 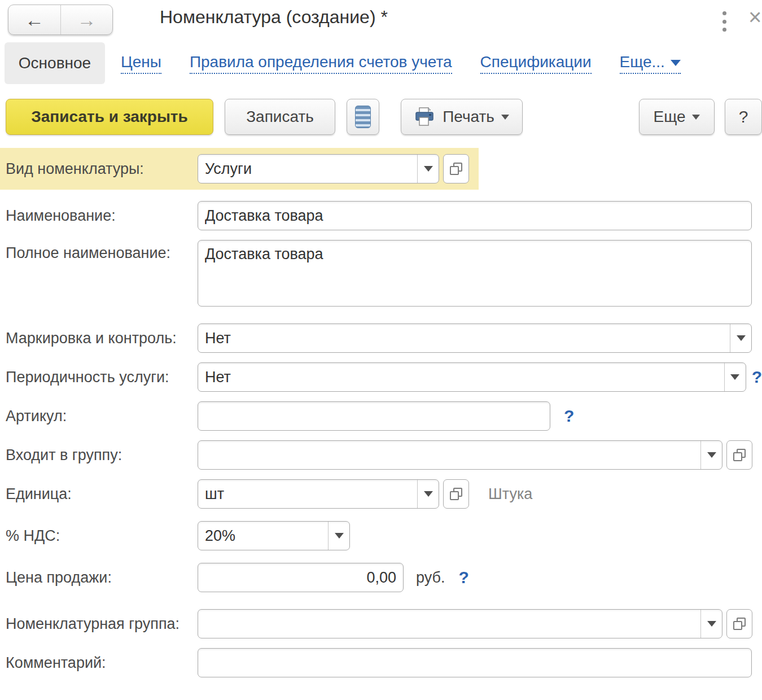 I want to click on vid-nomenklatury-label: Вид номенклатуры:, so click(x=102, y=169).